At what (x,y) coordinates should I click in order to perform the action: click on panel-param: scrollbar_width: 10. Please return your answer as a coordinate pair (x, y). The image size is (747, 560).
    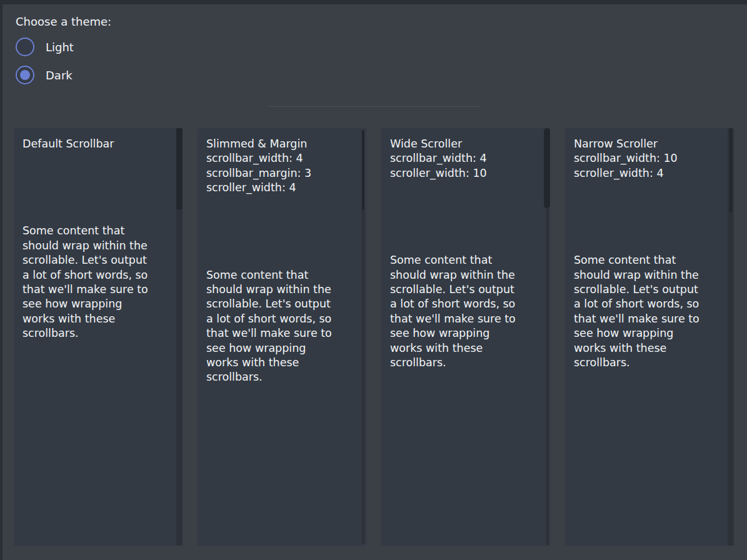
    Looking at the image, I should click on (649, 159).